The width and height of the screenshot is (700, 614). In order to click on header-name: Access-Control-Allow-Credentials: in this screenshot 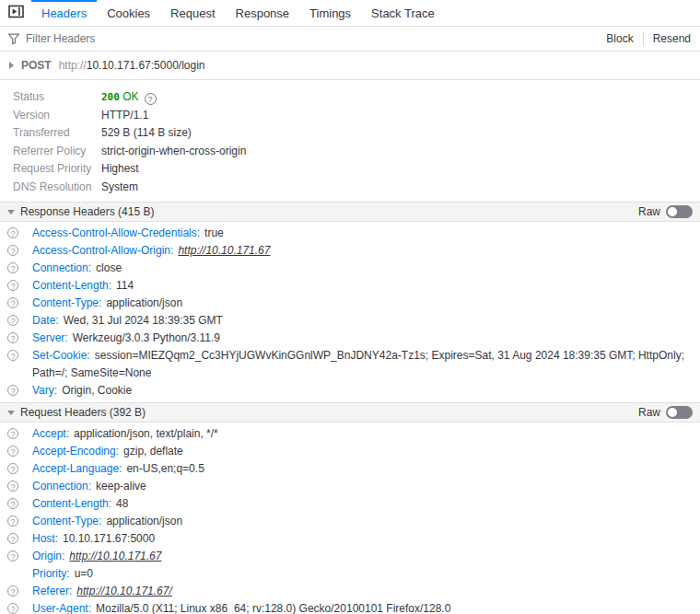, I will do `click(116, 233)`.